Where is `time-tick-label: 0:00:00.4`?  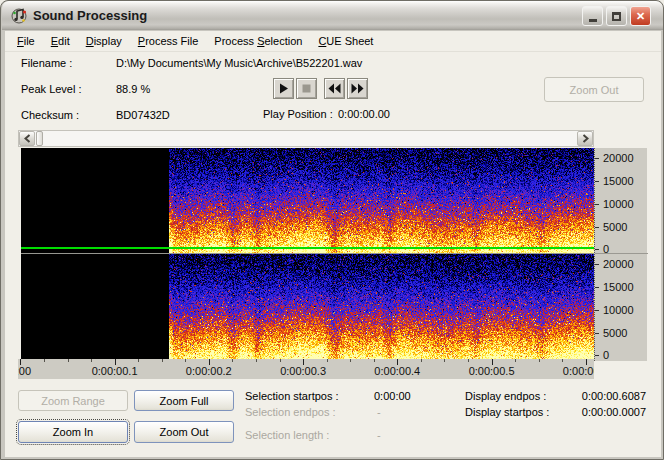
time-tick-label: 0:00:00.4 is located at coordinates (397, 371).